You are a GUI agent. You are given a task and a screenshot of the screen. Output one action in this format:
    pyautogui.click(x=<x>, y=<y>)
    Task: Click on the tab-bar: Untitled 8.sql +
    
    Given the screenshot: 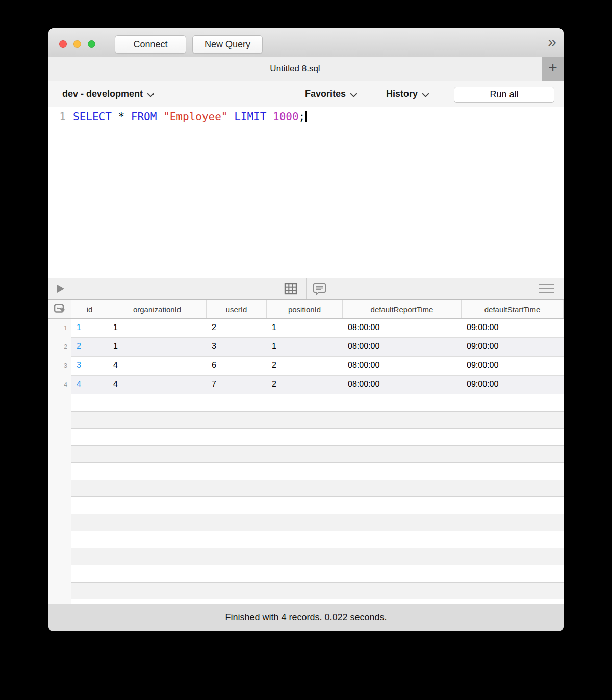 What is the action you would take?
    pyautogui.click(x=306, y=69)
    